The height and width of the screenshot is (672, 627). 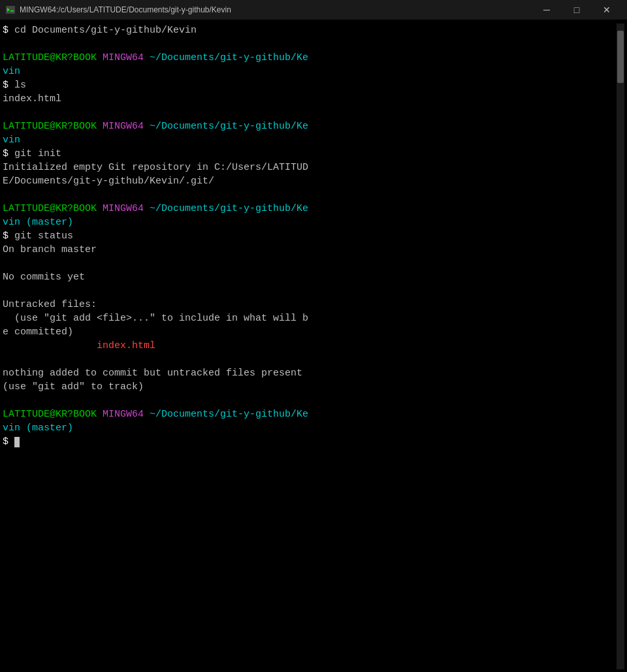 What do you see at coordinates (577, 10) in the screenshot?
I see `maximize-button: □` at bounding box center [577, 10].